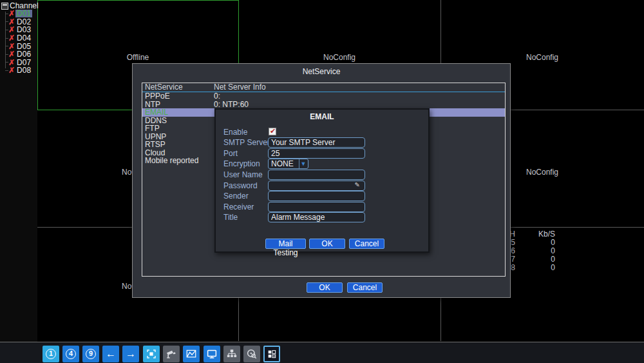 The height and width of the screenshot is (363, 644). I want to click on ptz-control-button, so click(171, 354).